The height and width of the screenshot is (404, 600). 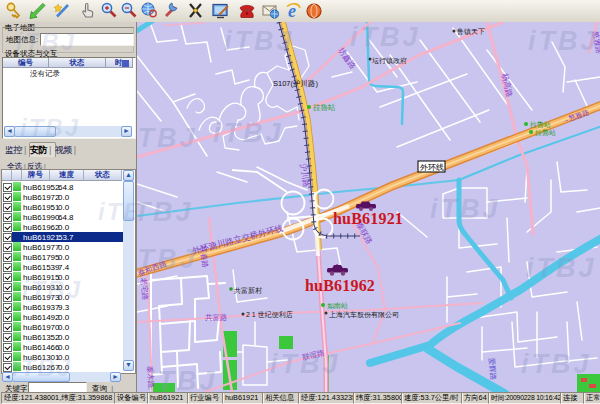 I want to click on svg-text: 2 1 世纪便利店, so click(x=270, y=314).